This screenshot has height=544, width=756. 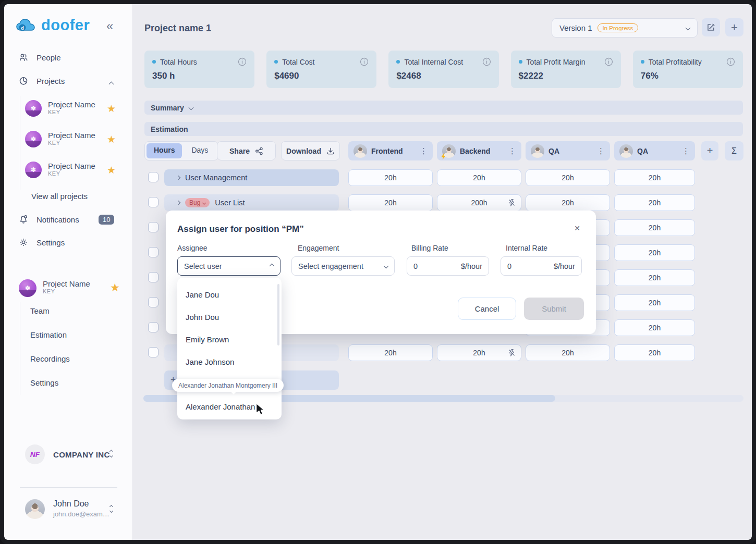 What do you see at coordinates (577, 228) in the screenshot?
I see `close-icon: ✕` at bounding box center [577, 228].